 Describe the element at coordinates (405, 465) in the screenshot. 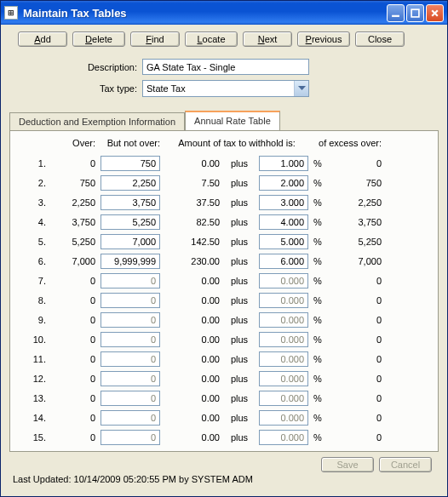

I see `cancel-button: Cancel` at that location.